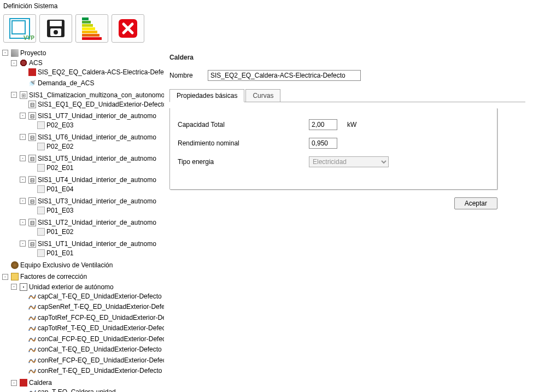 This screenshot has height=392, width=533. I want to click on energy-type-select: Electricidad, so click(349, 162).